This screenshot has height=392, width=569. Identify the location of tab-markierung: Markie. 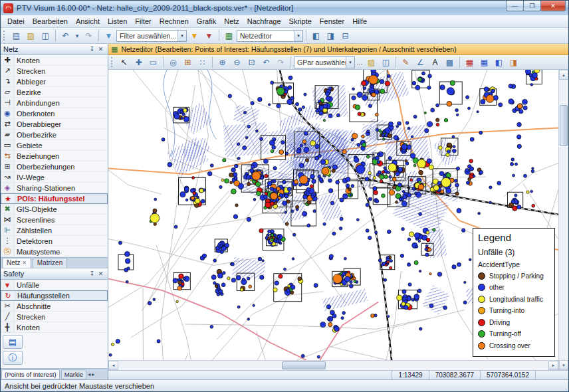
(74, 375).